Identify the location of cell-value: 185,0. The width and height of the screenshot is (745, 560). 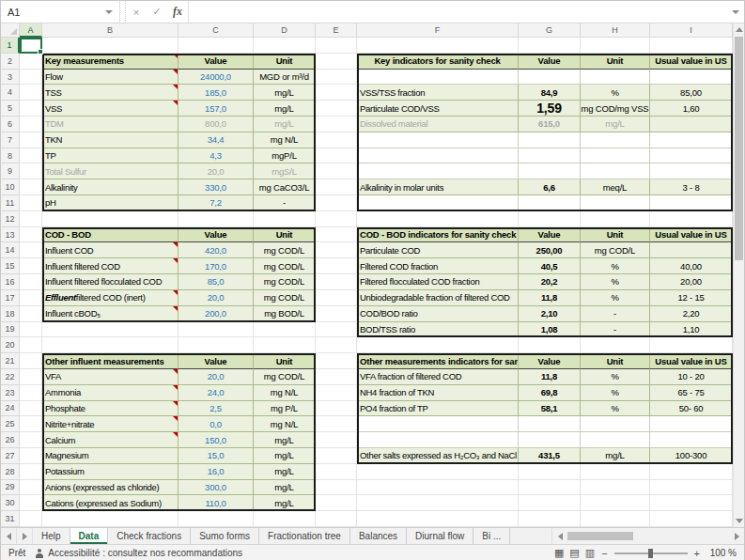
(216, 92).